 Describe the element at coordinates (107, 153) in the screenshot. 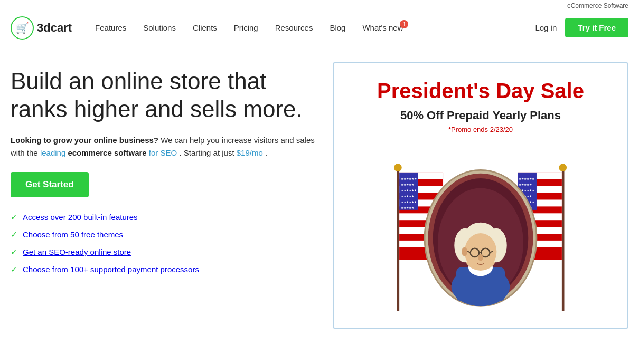

I see `hero-ecommerce: ecommerce software` at that location.